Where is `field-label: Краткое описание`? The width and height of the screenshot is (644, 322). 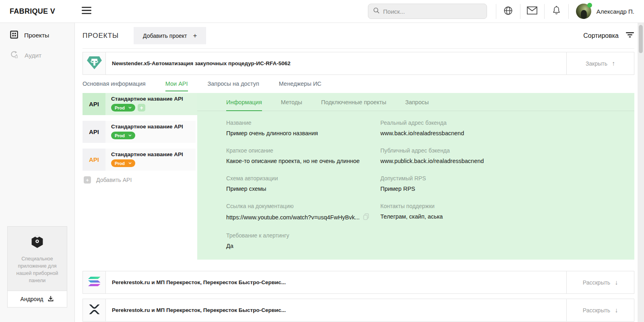 field-label: Краткое описание is located at coordinates (303, 151).